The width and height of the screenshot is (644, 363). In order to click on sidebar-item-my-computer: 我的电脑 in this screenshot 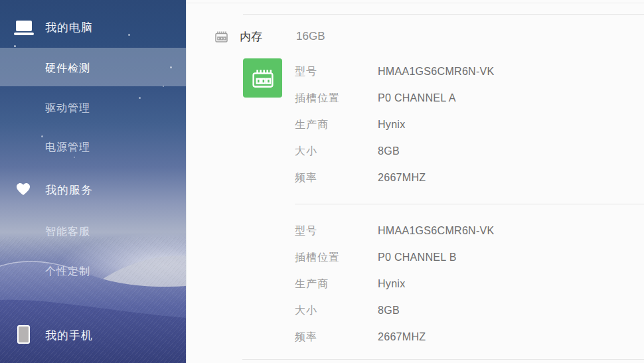, I will do `click(93, 27)`.